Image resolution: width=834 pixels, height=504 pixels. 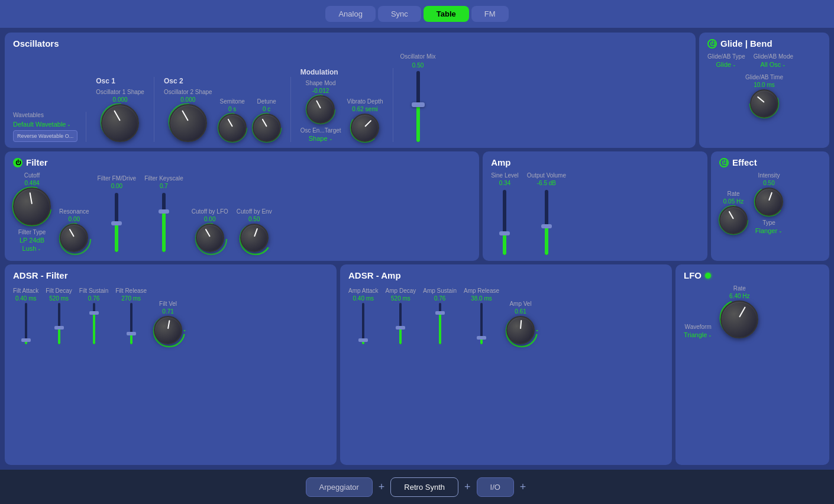 What do you see at coordinates (26, 340) in the screenshot?
I see `filt-attack-thumb` at bounding box center [26, 340].